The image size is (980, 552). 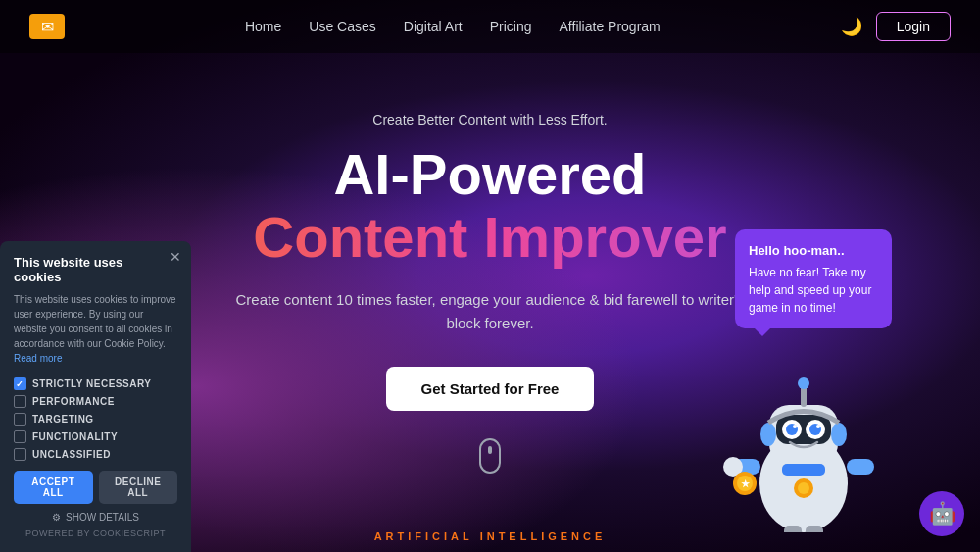 I want to click on nav-digital-art: Digital Art, so click(x=433, y=26).